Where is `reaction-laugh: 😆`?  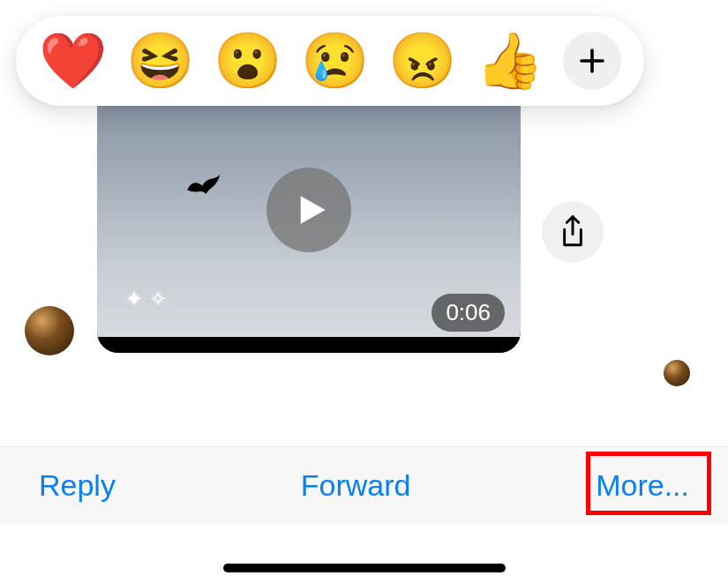 reaction-laugh: 😆 is located at coordinates (161, 61).